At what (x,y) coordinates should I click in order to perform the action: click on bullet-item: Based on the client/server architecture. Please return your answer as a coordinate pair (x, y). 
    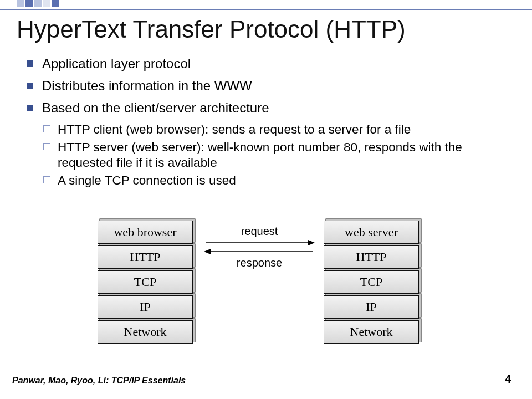
    Looking at the image, I should click on (268, 108).